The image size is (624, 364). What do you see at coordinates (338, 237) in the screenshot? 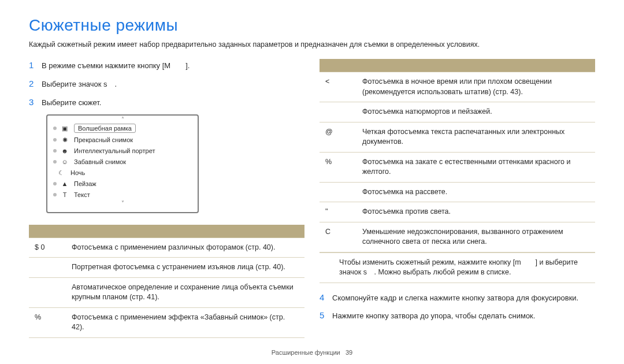
I see `scene-icon-cell: C` at bounding box center [338, 237].